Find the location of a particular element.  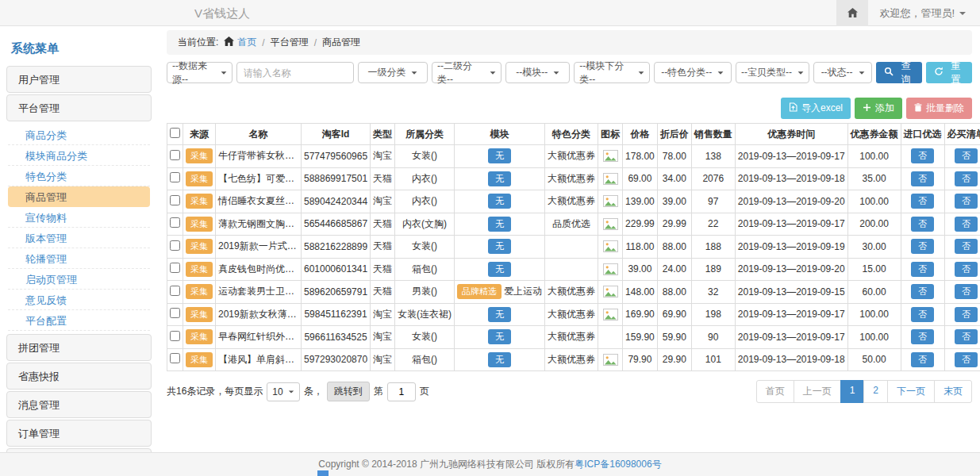

product-category: 女装(连衣裙) is located at coordinates (425, 314).